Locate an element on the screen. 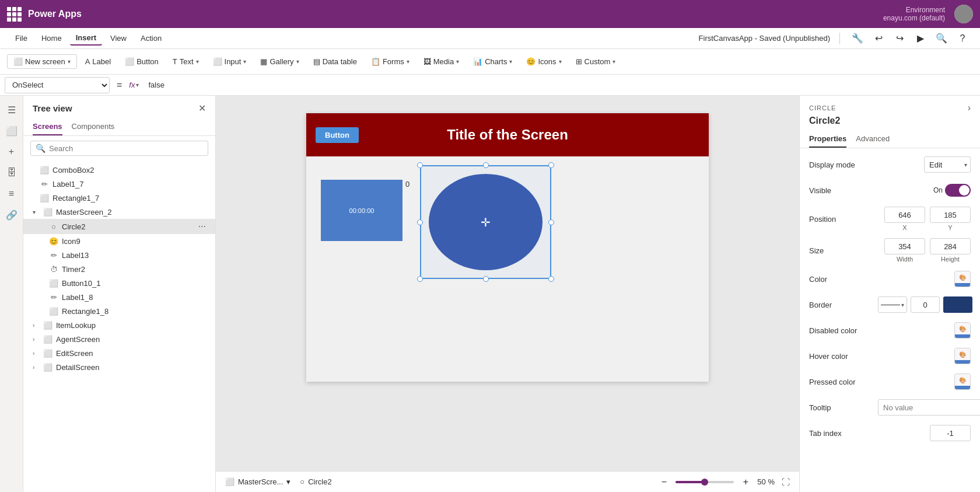  display-mode-select: Edit is located at coordinates (947, 165).